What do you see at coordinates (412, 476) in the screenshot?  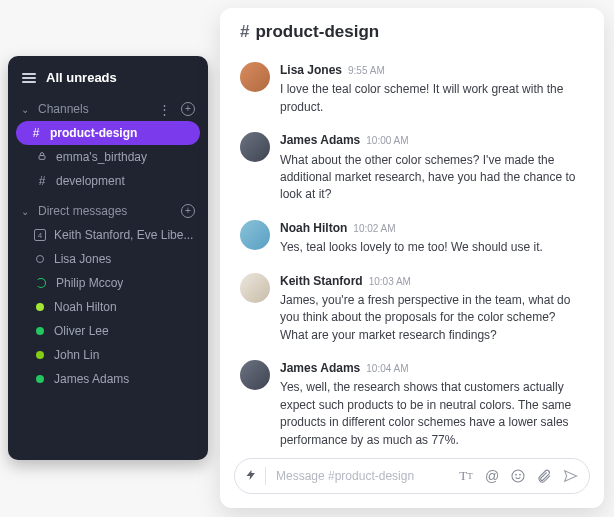 I see `message-composer: TT @` at bounding box center [412, 476].